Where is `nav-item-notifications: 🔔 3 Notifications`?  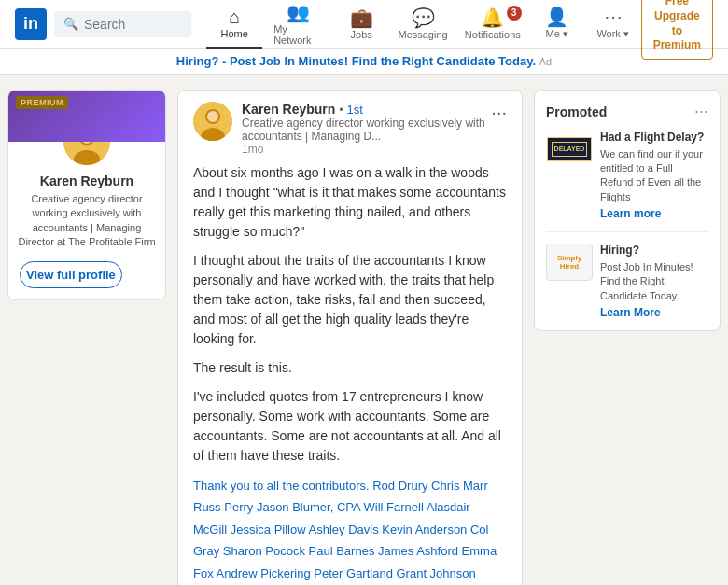
nav-item-notifications: 🔔 3 Notifications is located at coordinates (493, 24).